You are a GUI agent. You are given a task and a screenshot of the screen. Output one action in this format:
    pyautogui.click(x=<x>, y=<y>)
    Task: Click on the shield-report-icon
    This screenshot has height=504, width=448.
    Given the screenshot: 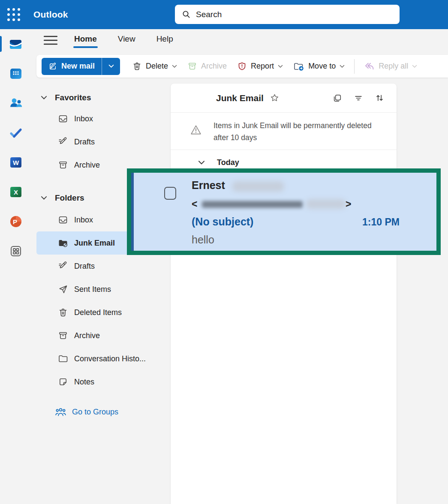 What is the action you would take?
    pyautogui.click(x=242, y=66)
    